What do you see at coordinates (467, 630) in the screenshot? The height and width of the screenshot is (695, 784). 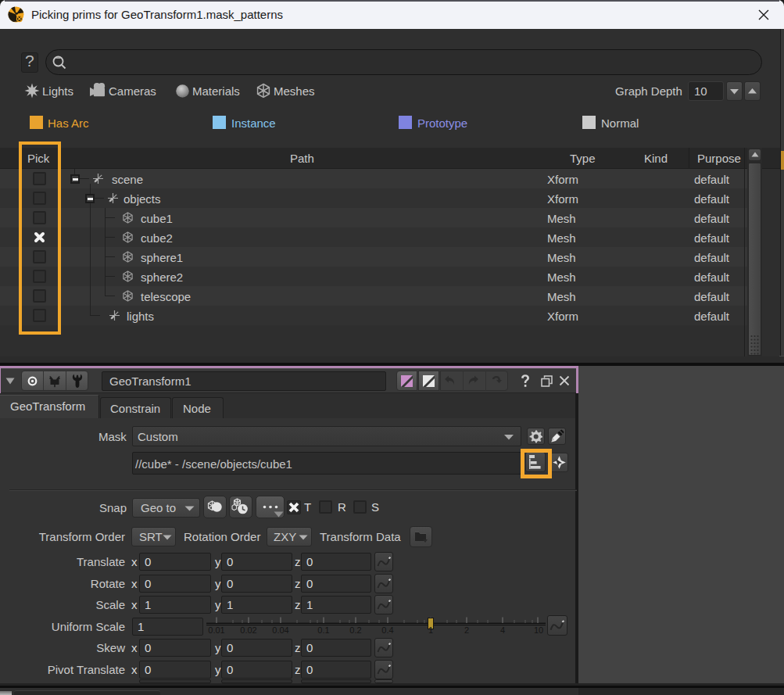 I see `svg-text: 2` at bounding box center [467, 630].